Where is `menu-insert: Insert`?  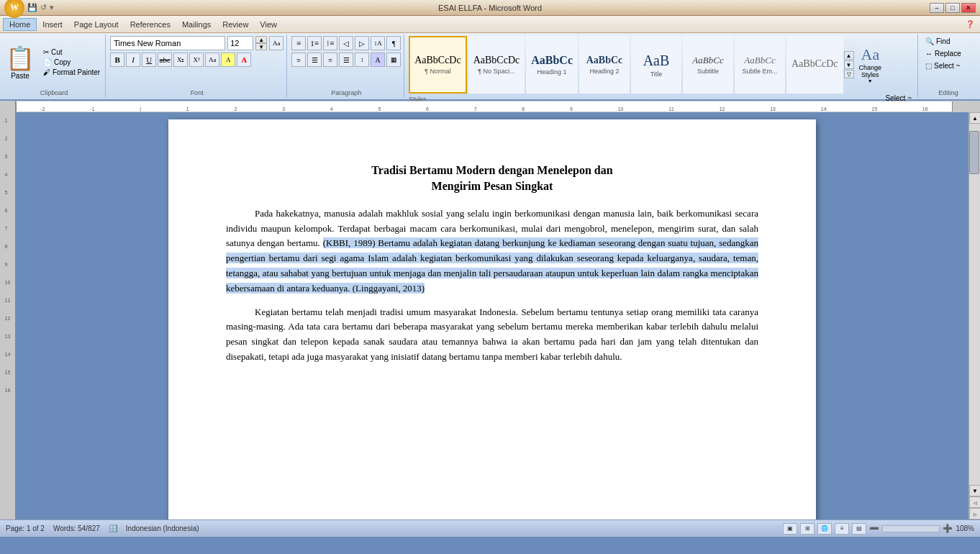
menu-insert: Insert is located at coordinates (53, 24).